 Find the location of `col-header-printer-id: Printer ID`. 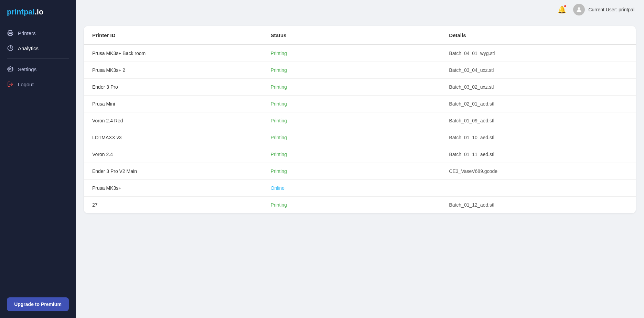

col-header-printer-id: Printer ID is located at coordinates (182, 35).